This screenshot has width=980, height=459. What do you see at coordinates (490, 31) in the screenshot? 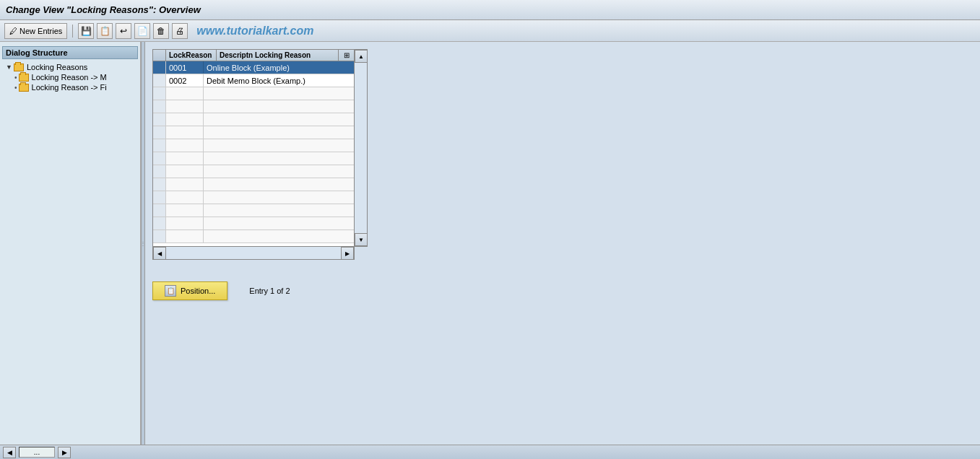
I see `toolbar: 🖊 New Entries 💾 📋 ↩ 📄 🗑 🖨 www.tutorialka…` at bounding box center [490, 31].